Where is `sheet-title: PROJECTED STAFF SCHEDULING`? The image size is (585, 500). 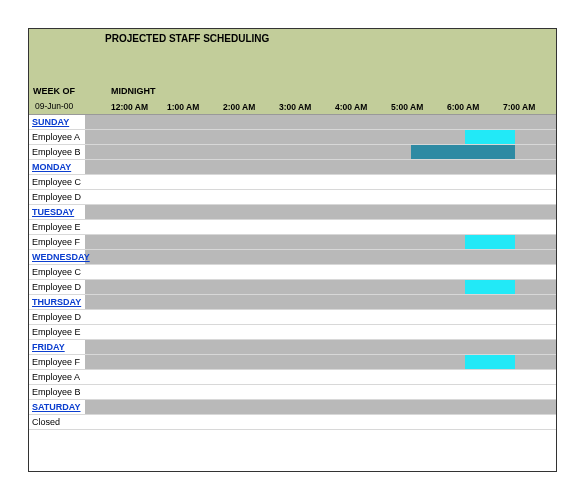
sheet-title: PROJECTED STAFF SCHEDULING is located at coordinates (187, 38).